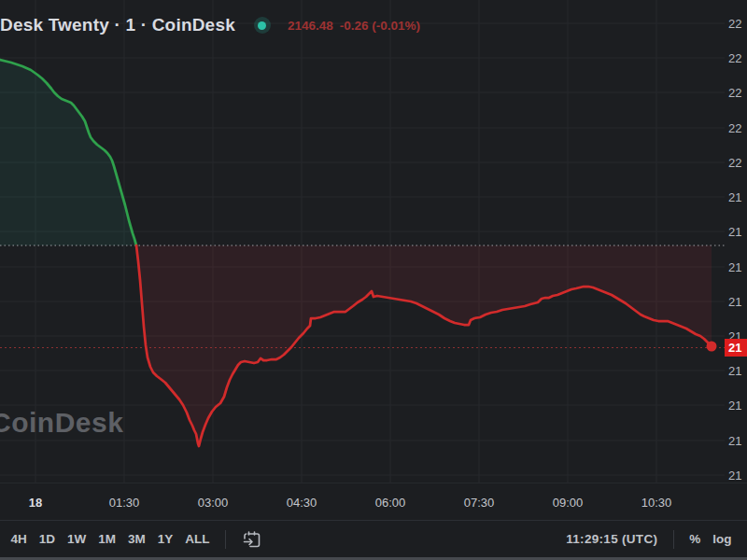  What do you see at coordinates (62, 423) in the screenshot?
I see `coindesk-watermark: CoinDesk` at bounding box center [62, 423].